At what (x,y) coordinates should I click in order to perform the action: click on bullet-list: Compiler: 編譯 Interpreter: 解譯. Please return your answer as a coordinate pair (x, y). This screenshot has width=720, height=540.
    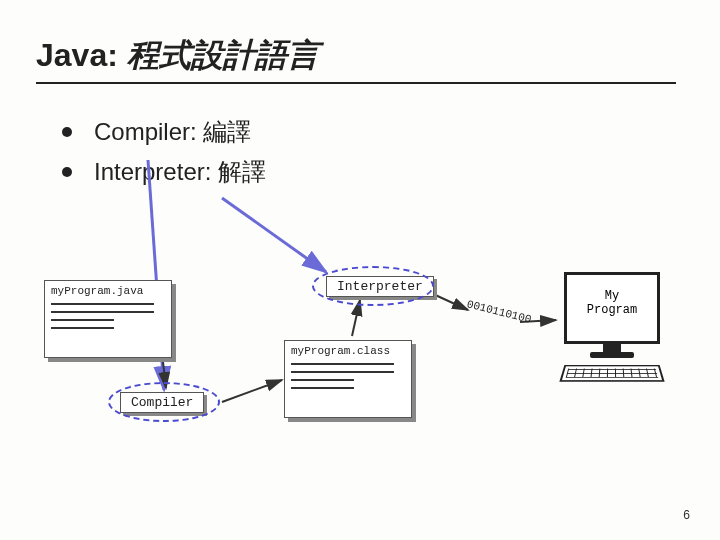
    Looking at the image, I should click on (164, 156).